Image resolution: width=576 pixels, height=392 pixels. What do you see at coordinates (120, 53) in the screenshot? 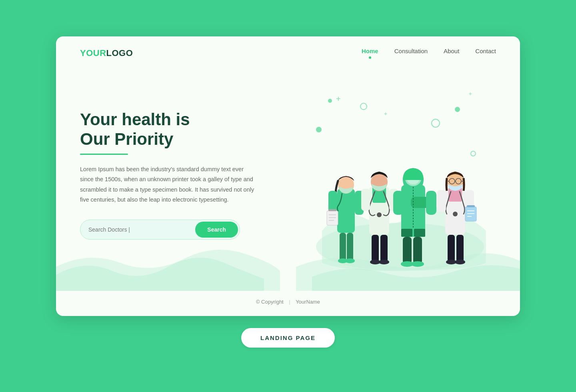
I see `logo-text: LOGO` at bounding box center [120, 53].